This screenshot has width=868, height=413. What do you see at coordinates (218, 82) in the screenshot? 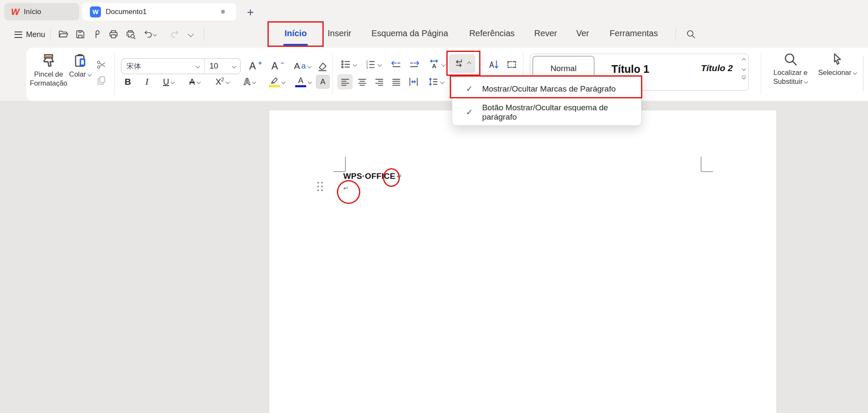
I see `sup-letter: X` at bounding box center [218, 82].